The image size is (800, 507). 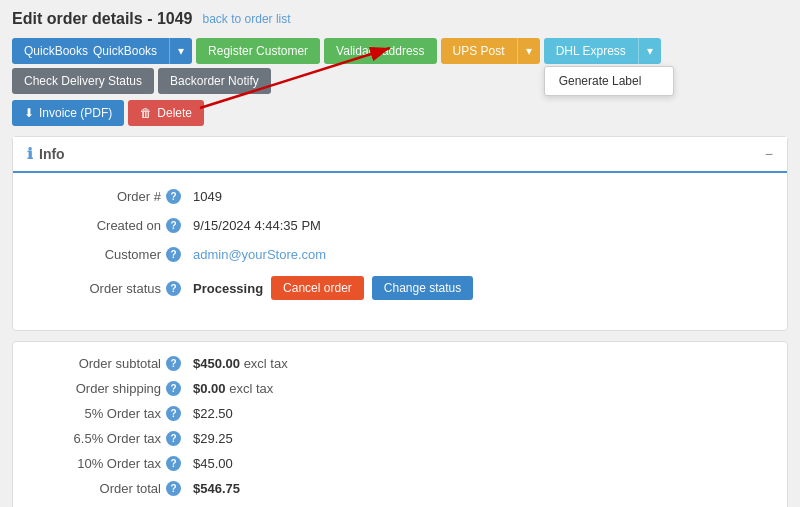 I want to click on order-number-help-icon: ?, so click(x=174, y=196).